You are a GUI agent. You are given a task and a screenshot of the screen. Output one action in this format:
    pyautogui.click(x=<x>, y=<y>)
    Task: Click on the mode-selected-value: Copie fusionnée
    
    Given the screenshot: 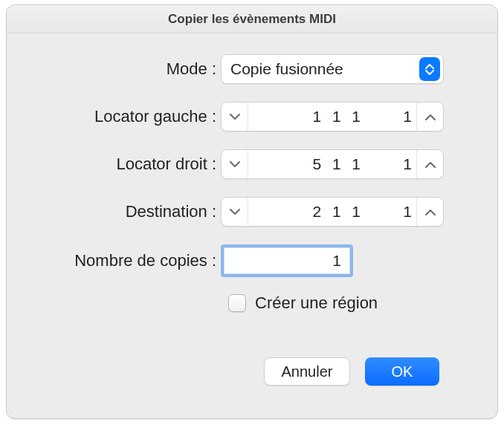 What is the action you would take?
    pyautogui.click(x=287, y=69)
    